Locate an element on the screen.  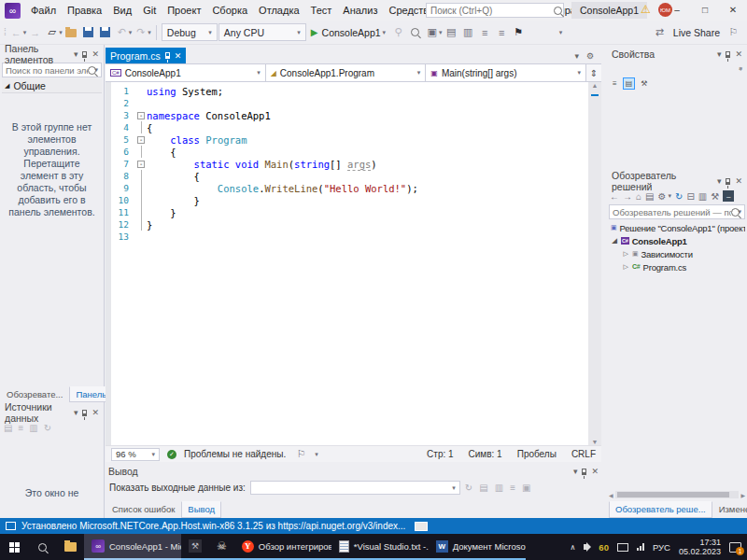
properties-scrollbar: ▲ is located at coordinates (740, 117).